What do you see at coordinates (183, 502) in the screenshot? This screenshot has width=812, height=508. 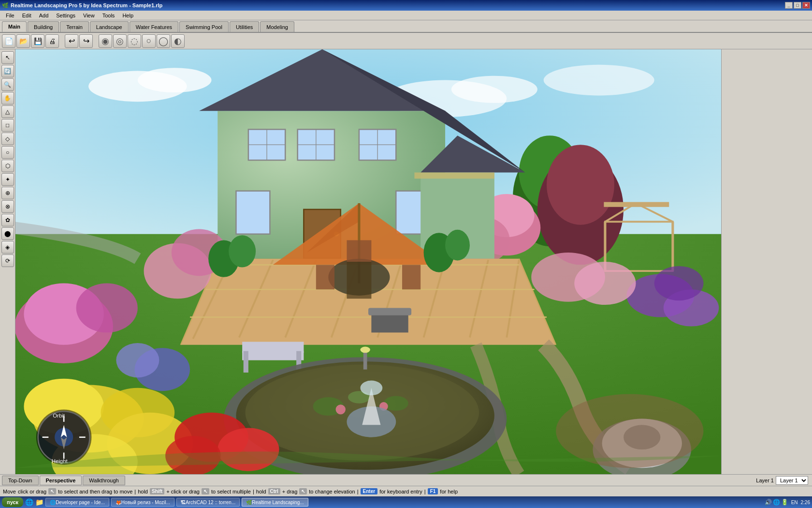 I see `taskbar-item-archicad-icon: 🏗` at bounding box center [183, 502].